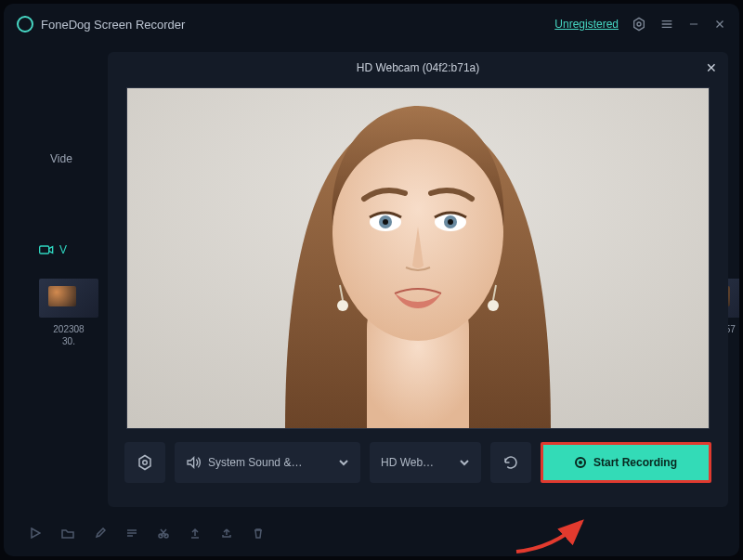  What do you see at coordinates (100, 533) in the screenshot?
I see `rename-icon` at bounding box center [100, 533].